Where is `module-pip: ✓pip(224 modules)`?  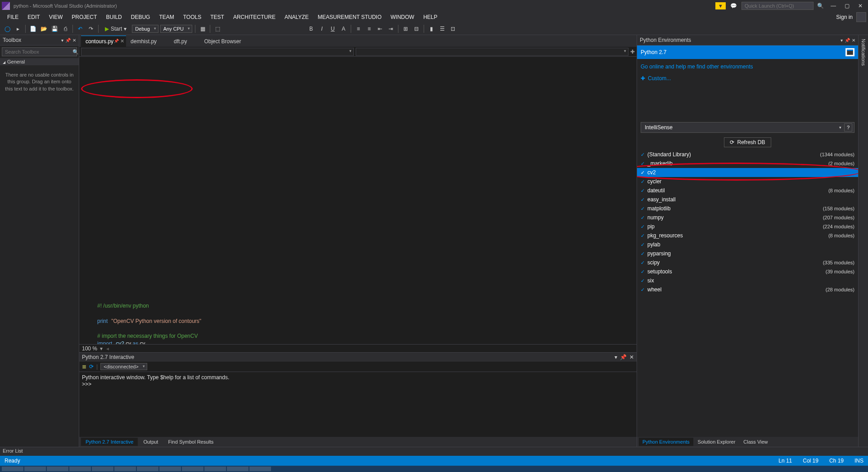 module-pip: ✓pip(224 modules) is located at coordinates (747, 227).